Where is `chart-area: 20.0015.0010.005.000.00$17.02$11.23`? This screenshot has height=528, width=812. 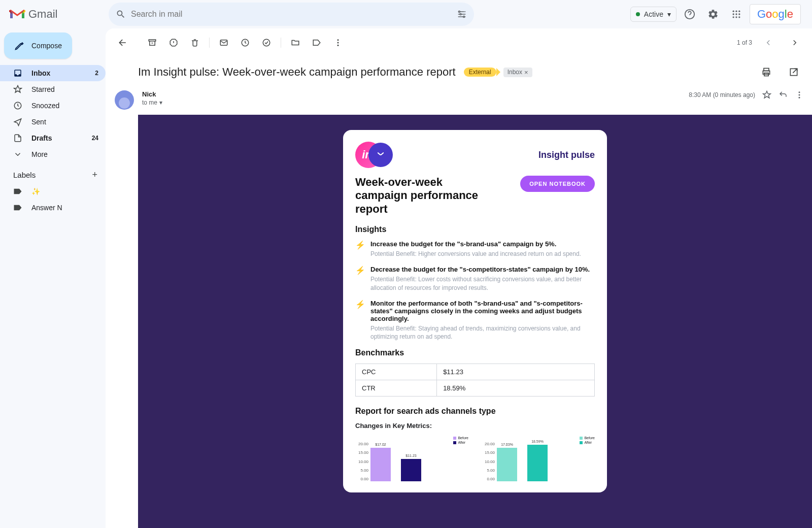
chart-area: 20.0015.0010.005.000.00$17.02$11.23 is located at coordinates (412, 458).